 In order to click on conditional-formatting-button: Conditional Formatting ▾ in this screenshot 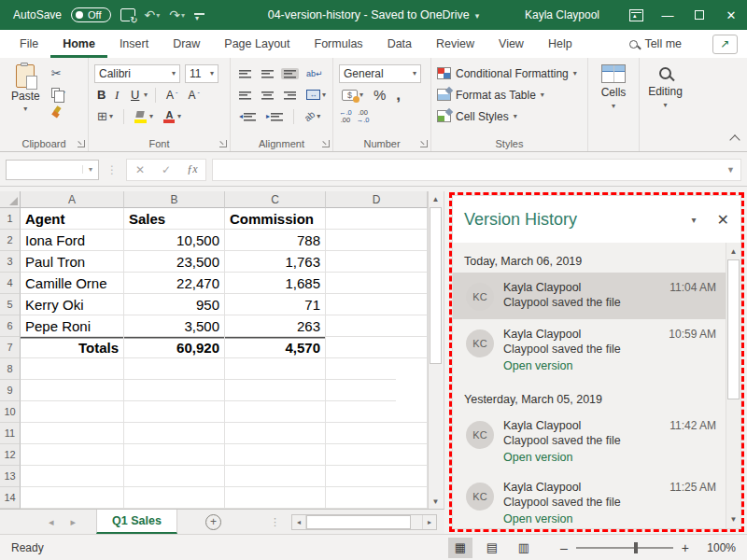, I will do `click(510, 73)`.